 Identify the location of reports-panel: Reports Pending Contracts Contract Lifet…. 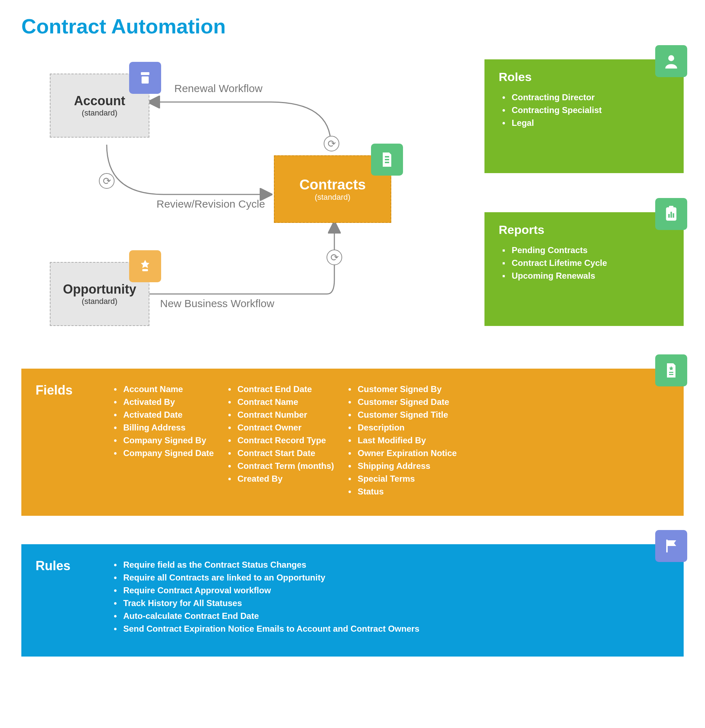
(584, 269).